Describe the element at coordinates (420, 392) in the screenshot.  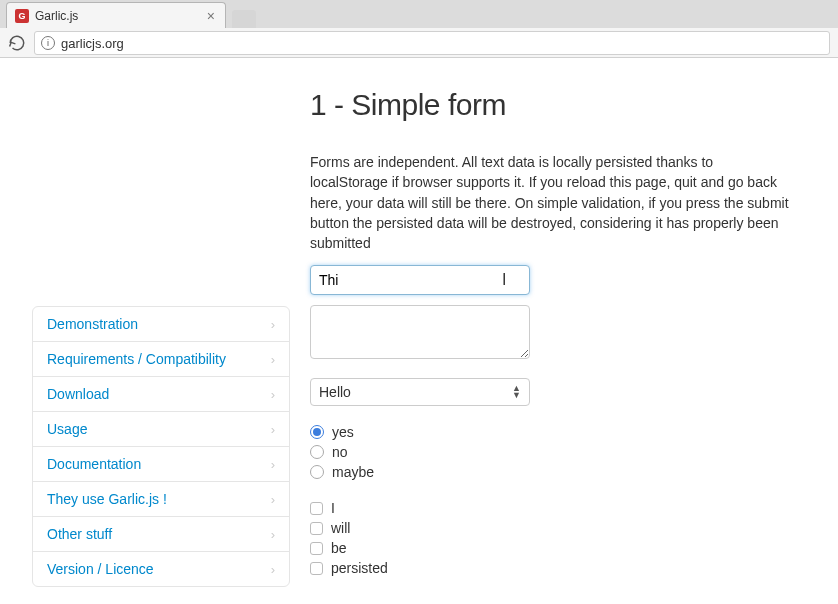
I see `select-dropdown: Hello ▲▼` at that location.